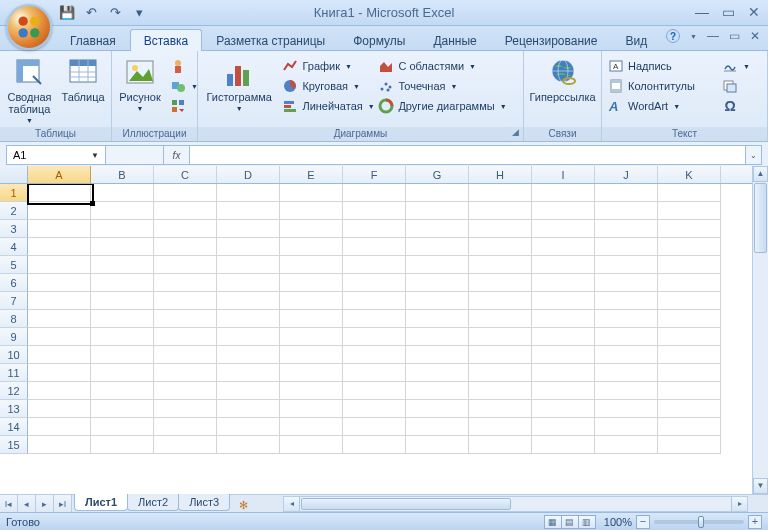 The width and height of the screenshot is (768, 530). I want to click on cell-F8, so click(374, 319).